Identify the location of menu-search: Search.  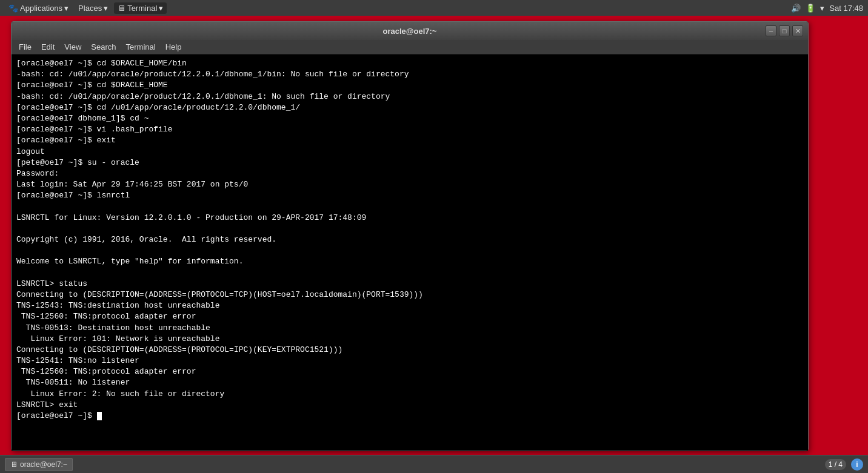
(103, 47).